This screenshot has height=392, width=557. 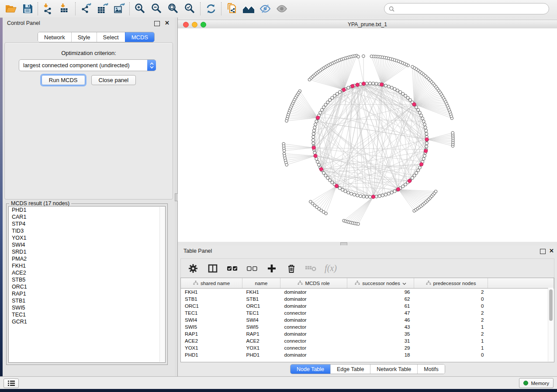 What do you see at coordinates (114, 80) in the screenshot?
I see `close-panel-button: Close panel` at bounding box center [114, 80].